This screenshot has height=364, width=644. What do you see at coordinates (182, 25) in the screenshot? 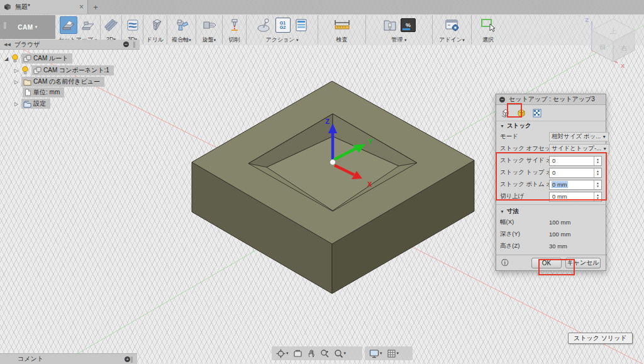
I see `multiaxis-icon` at bounding box center [182, 25].